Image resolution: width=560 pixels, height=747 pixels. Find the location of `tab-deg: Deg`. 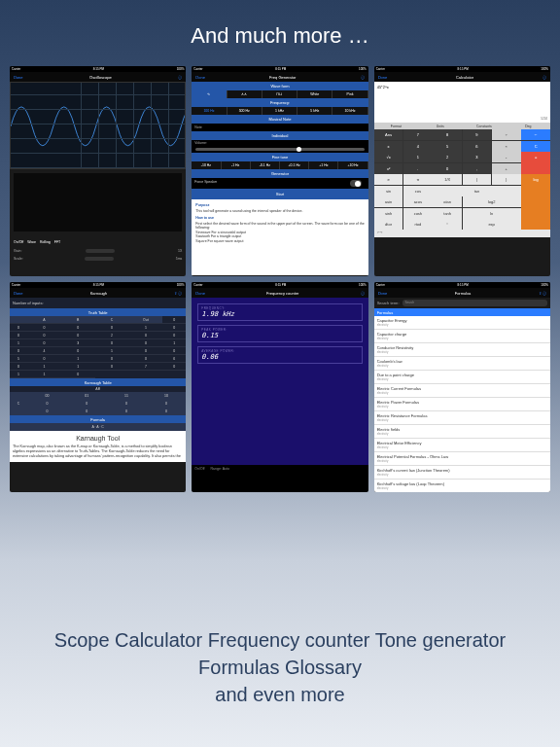

tab-deg: Deg is located at coordinates (529, 126).